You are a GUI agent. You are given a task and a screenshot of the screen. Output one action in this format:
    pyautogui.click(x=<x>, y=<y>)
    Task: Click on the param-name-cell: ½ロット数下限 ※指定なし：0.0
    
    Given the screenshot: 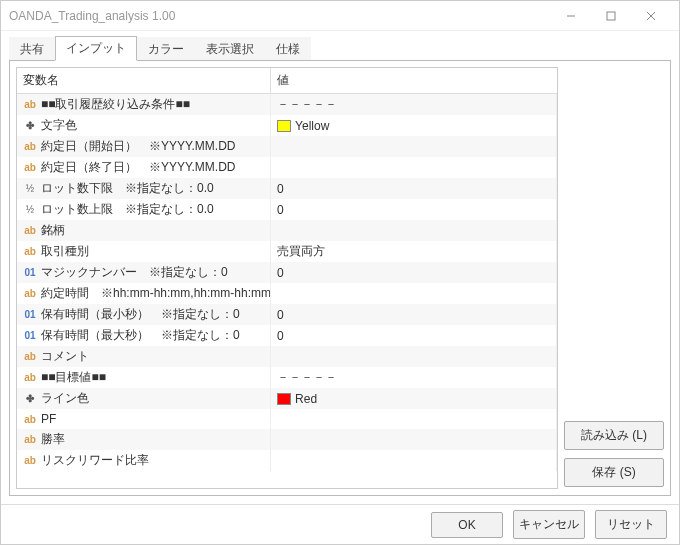 What is the action you would take?
    pyautogui.click(x=144, y=188)
    